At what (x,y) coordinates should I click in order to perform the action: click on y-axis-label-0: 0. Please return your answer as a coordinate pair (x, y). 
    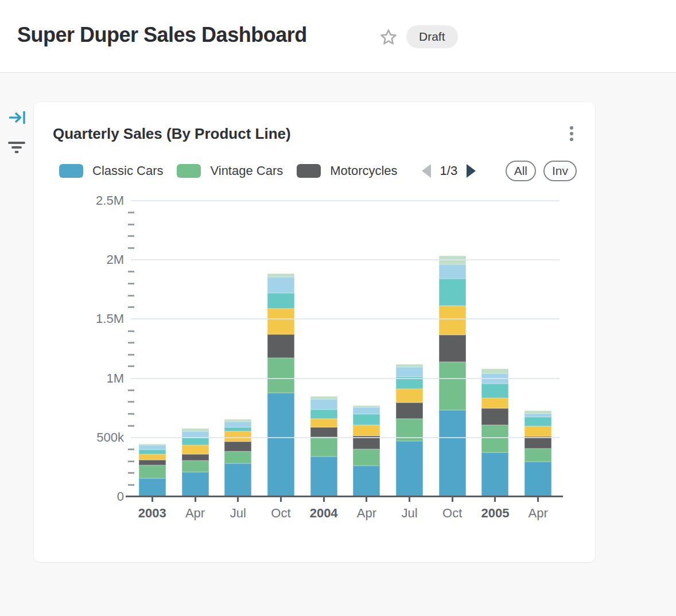
    Looking at the image, I should click on (102, 497).